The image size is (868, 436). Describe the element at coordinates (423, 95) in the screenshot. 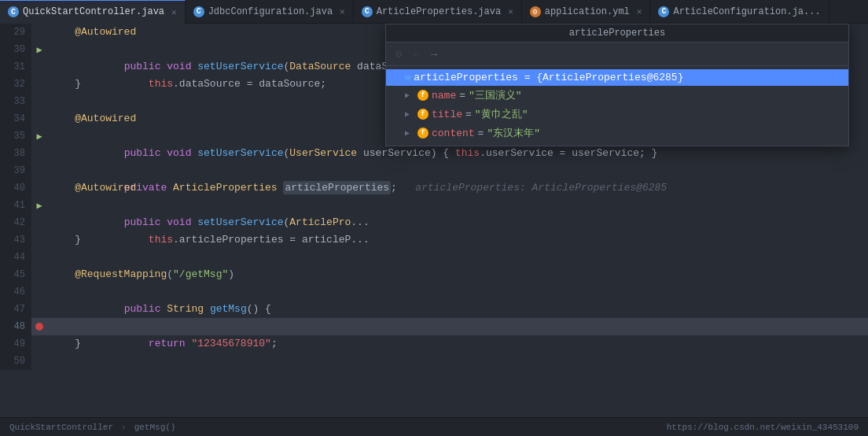

I see `field-icon-name: f` at that location.